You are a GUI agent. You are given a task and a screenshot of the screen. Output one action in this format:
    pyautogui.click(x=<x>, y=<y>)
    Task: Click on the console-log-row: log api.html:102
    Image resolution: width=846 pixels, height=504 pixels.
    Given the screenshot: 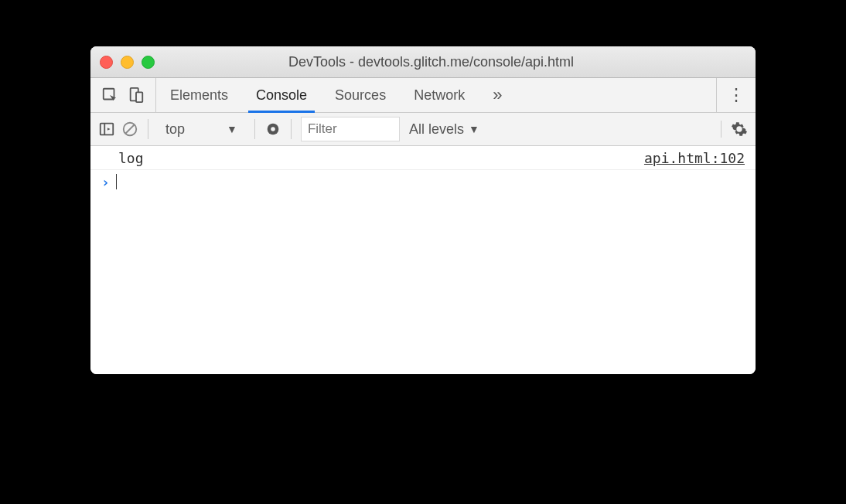 What is the action you would take?
    pyautogui.click(x=423, y=158)
    